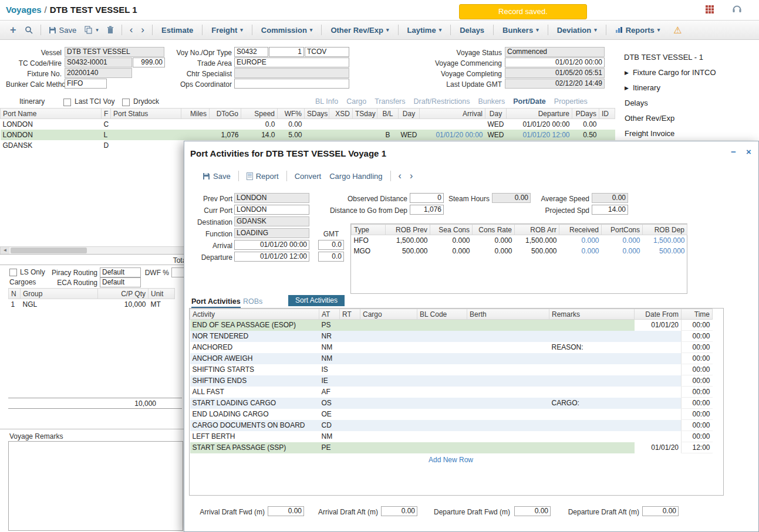 Image resolution: width=759 pixels, height=532 pixels. Describe the element at coordinates (255, 436) in the screenshot. I see `table-cell: LEFT BERTH` at that location.